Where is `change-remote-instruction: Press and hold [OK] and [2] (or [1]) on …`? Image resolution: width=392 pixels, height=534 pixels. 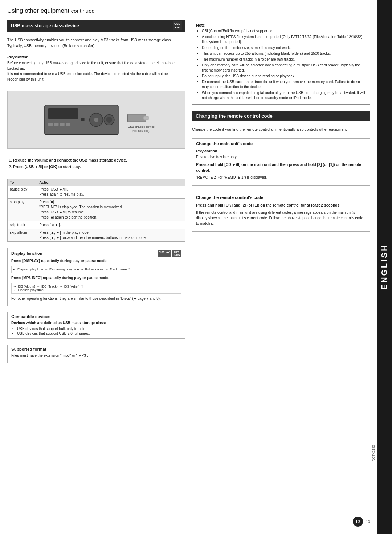 change-remote-instruction: Press and hold [OK] and [2] (or [1]) on … is located at coordinates (281, 205).